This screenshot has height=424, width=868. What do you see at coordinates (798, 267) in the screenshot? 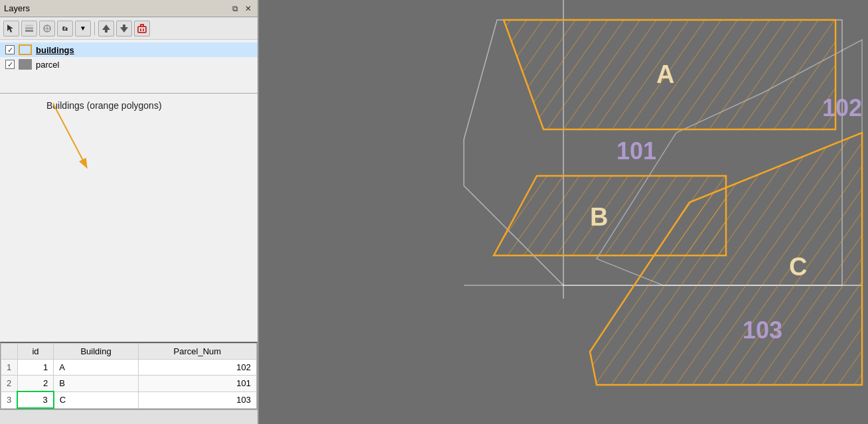
I see `svg-text: C` at bounding box center [798, 267].